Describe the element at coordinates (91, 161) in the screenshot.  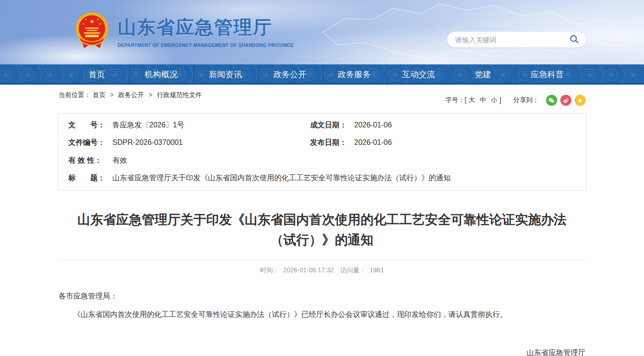
I see `validity-label: 有 效 性：` at that location.